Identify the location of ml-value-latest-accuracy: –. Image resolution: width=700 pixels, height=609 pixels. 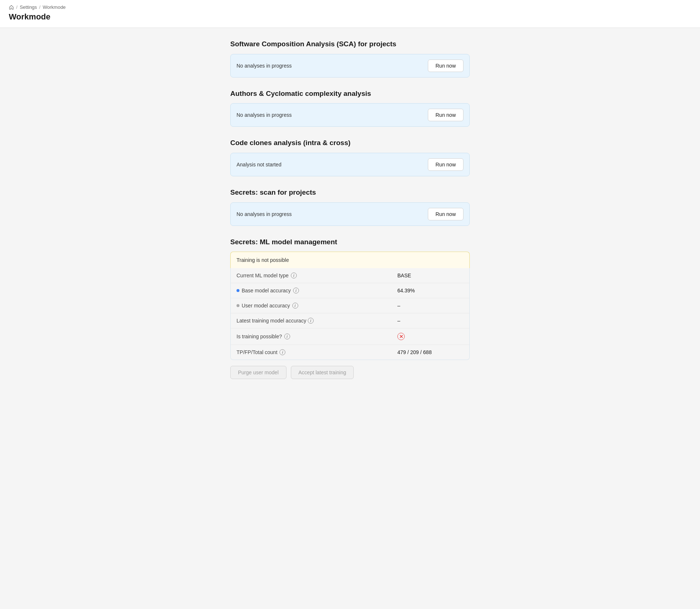
(430, 321).